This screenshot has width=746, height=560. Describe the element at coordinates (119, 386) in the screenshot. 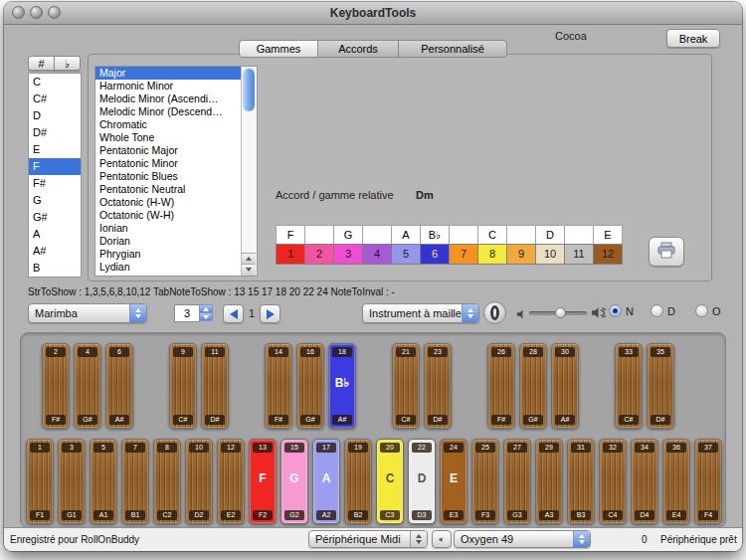

I see `keyboard-bar-as: 6A#` at that location.